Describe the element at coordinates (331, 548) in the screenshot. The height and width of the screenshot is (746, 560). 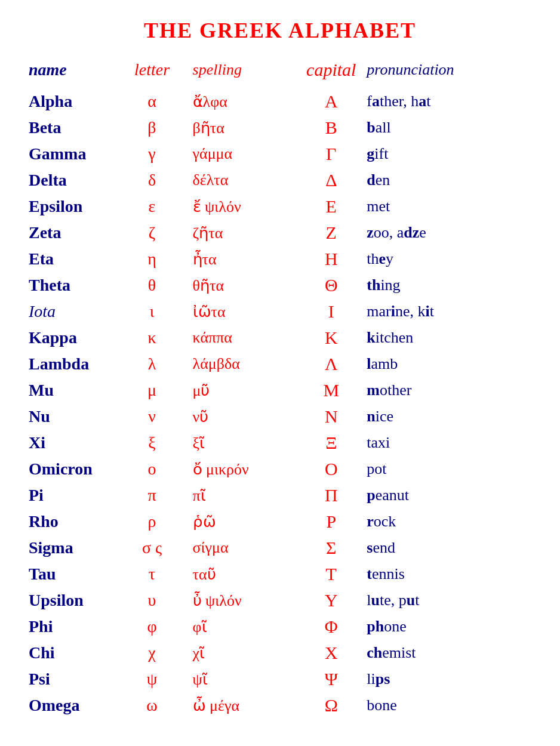
I see `letter-capital: Σ` at that location.